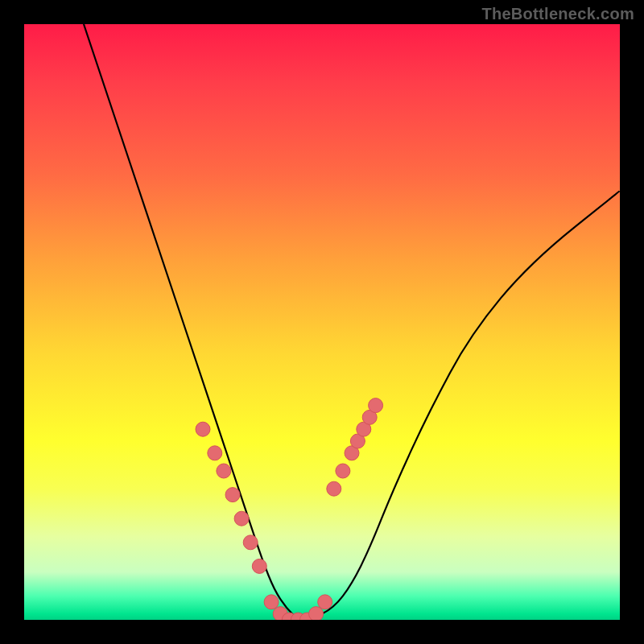  Describe the element at coordinates (290, 509) in the screenshot. I see `data-markers` at that location.